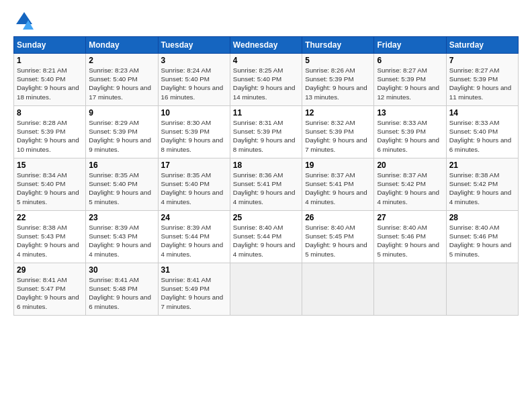  What do you see at coordinates (122, 237) in the screenshot?
I see `day-cell: 23Sunrise: 8:39 AM Sunset: 5:43 PM Dayli…` at bounding box center [122, 237].